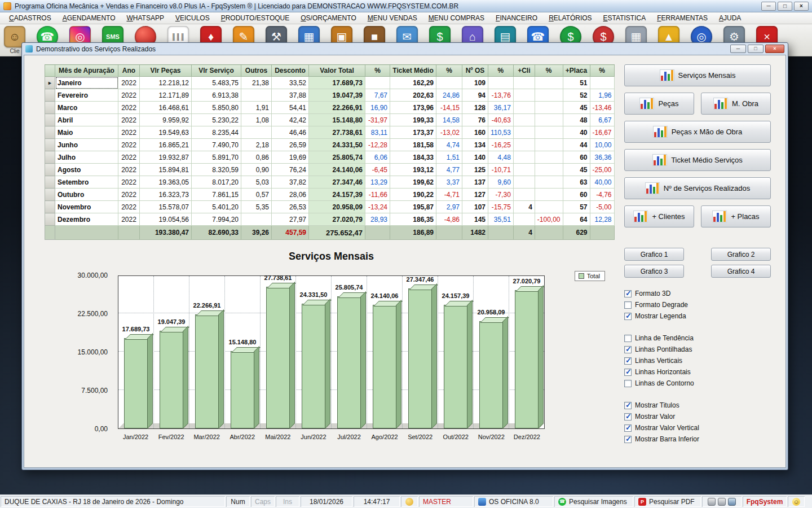 The image size is (812, 508). What do you see at coordinates (87, 195) in the screenshot?
I see `cell: Outubro` at bounding box center [87, 195].